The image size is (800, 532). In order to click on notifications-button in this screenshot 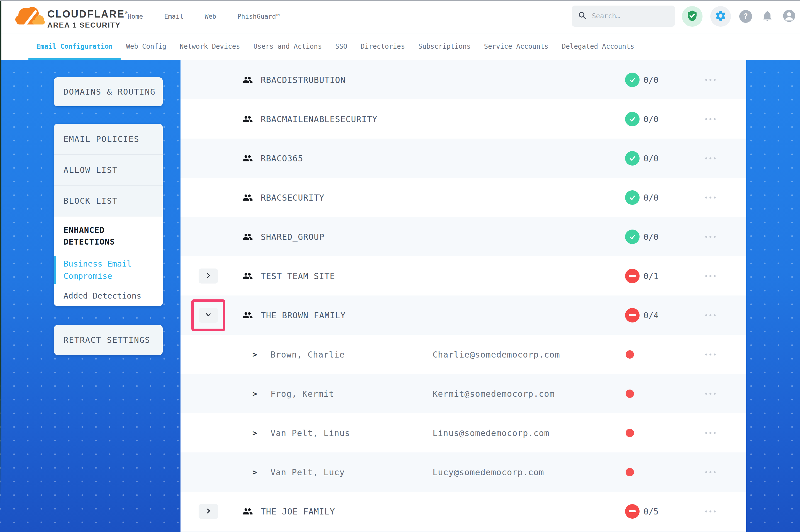, I will do `click(767, 16)`.